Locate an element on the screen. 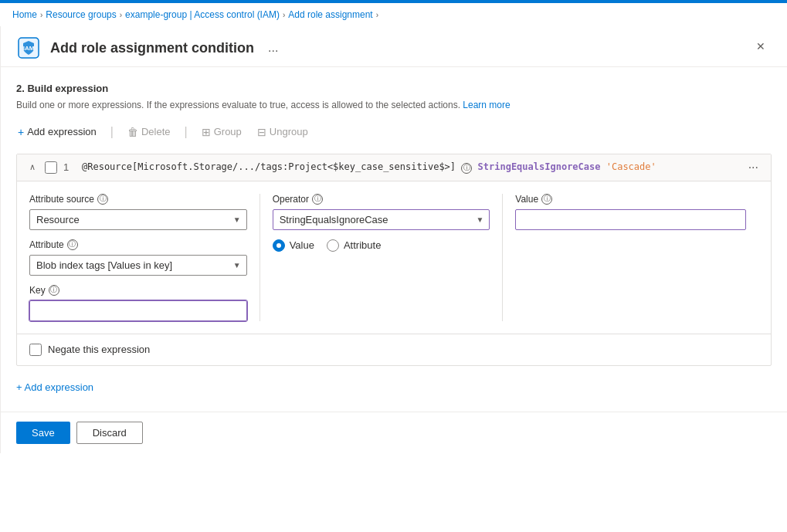  key-label: Key ⓘ is located at coordinates (138, 290).